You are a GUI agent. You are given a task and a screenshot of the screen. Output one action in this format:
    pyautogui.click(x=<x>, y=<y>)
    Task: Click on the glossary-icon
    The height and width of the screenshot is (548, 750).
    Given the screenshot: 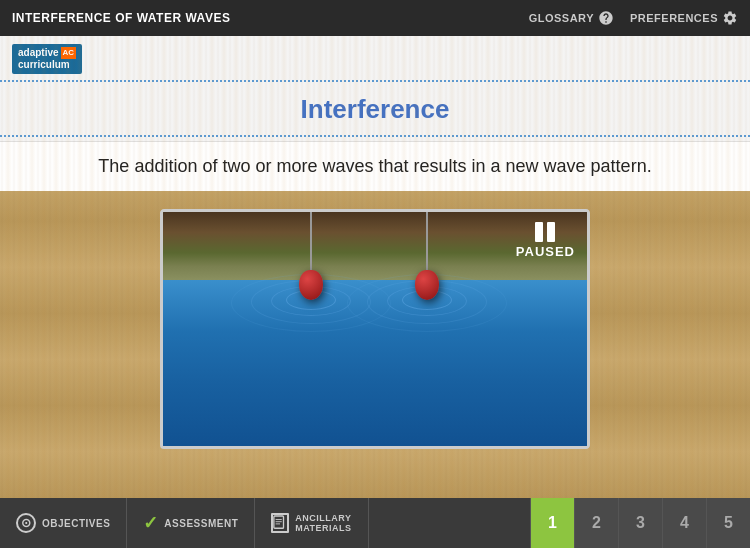 What is the action you would take?
    pyautogui.click(x=606, y=18)
    